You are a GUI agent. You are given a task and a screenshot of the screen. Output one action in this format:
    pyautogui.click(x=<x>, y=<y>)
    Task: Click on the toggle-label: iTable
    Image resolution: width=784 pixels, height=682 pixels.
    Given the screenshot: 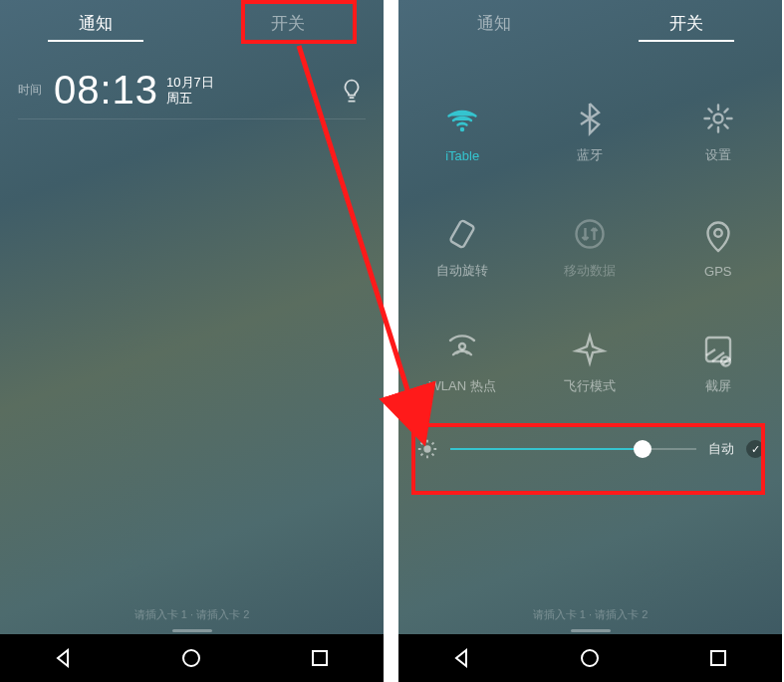 What is the action you would take?
    pyautogui.click(x=462, y=155)
    